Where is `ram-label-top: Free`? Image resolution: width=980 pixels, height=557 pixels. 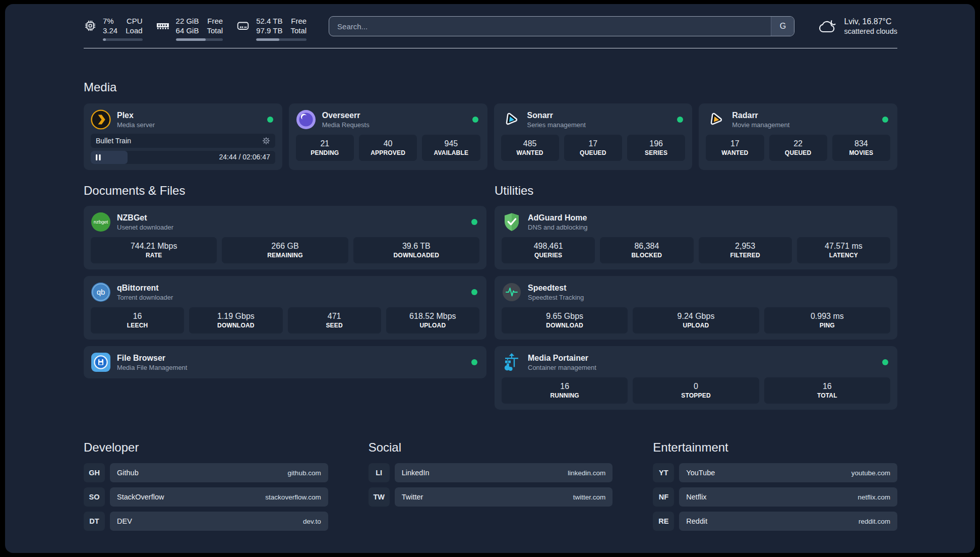
ram-label-top: Free is located at coordinates (215, 21).